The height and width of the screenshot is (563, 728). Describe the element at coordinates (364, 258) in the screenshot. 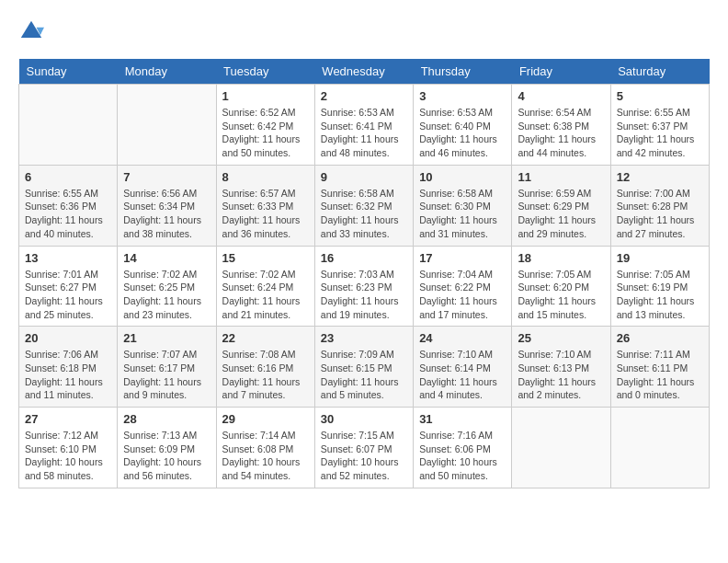

I see `day-number: 16` at that location.